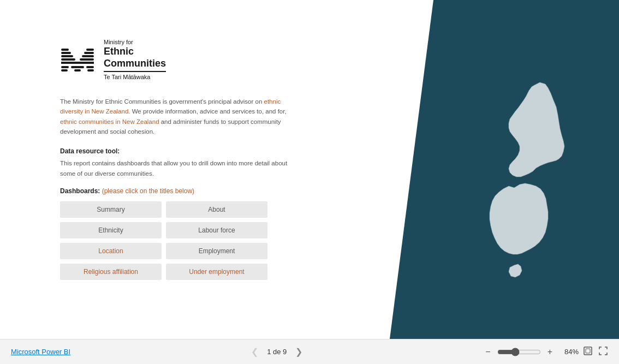  Describe the element at coordinates (111, 272) in the screenshot. I see `dashboard-btn-religious-affiliation: Religious affiliation` at that location.